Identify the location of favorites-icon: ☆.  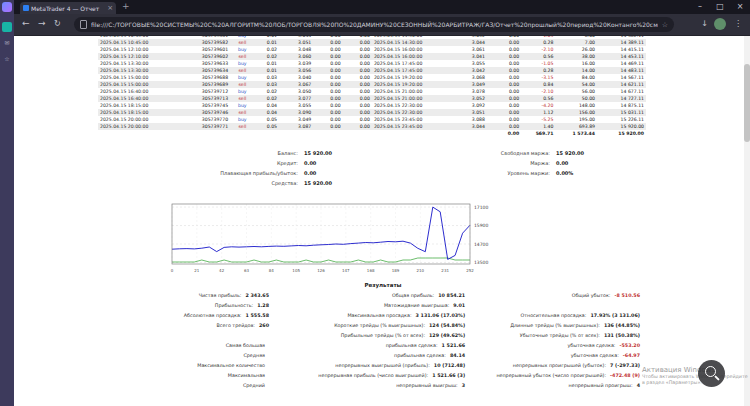
(7, 59).